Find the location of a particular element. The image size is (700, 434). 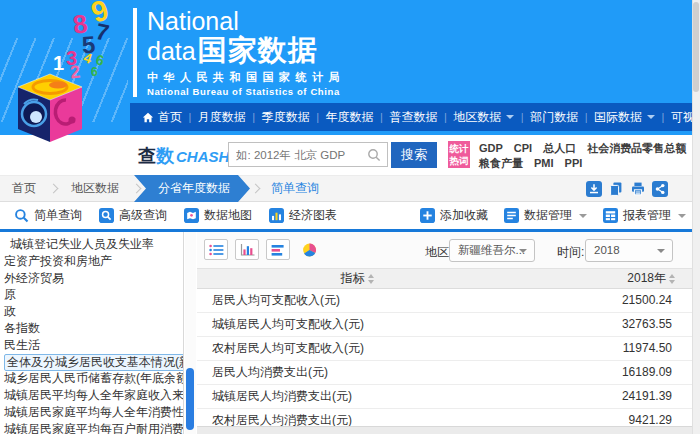

economy-chart-icon is located at coordinates (276, 216).